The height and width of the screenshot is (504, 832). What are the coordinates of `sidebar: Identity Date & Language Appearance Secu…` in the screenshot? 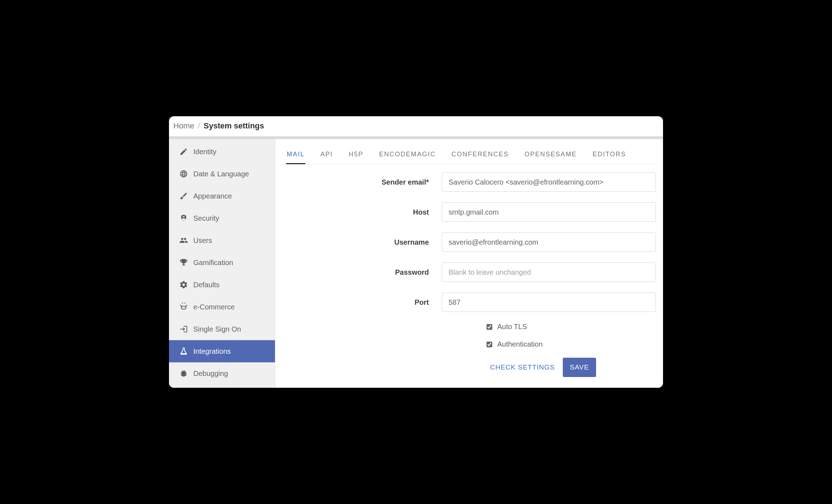 It's located at (222, 263).